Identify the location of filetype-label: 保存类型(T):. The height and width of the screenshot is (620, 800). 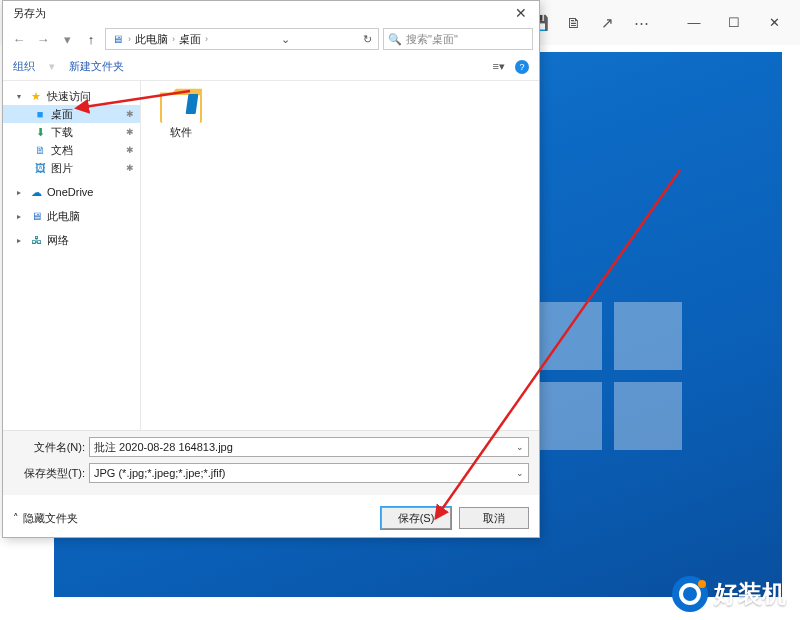
(49, 474).